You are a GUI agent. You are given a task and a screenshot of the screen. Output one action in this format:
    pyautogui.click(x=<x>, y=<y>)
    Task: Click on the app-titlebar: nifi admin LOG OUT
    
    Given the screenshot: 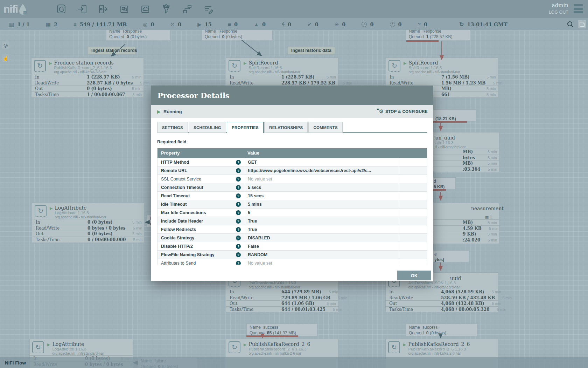 What is the action you would take?
    pyautogui.click(x=294, y=9)
    